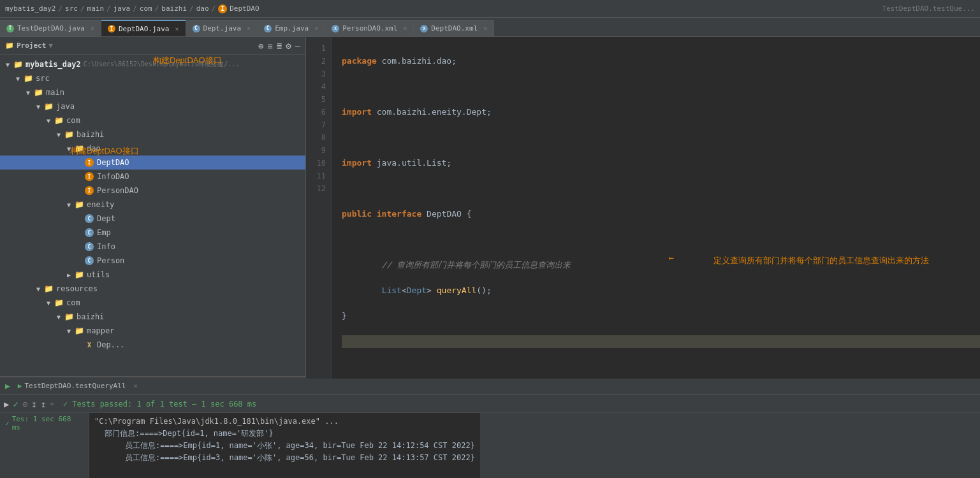  Describe the element at coordinates (370, 28) in the screenshot. I see `tab-PersonDAO-xml: X PersonDAO.xml ×` at that location.